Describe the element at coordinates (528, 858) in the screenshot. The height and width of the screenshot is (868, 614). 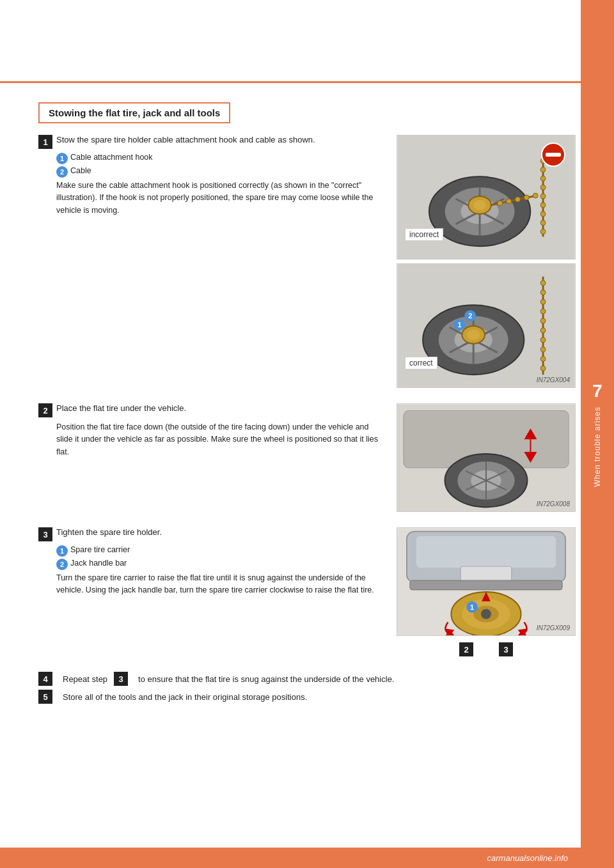
I see `website-url: carmanualsonline.info` at that location.